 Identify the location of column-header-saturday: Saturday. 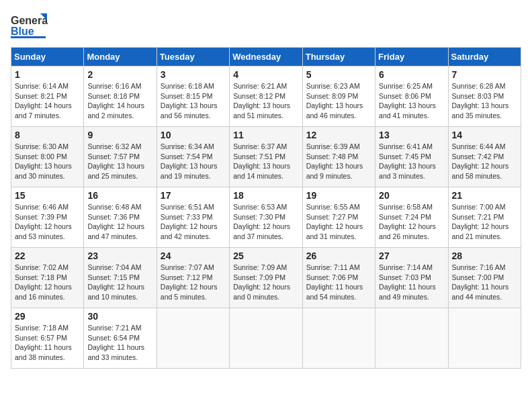
(484, 57).